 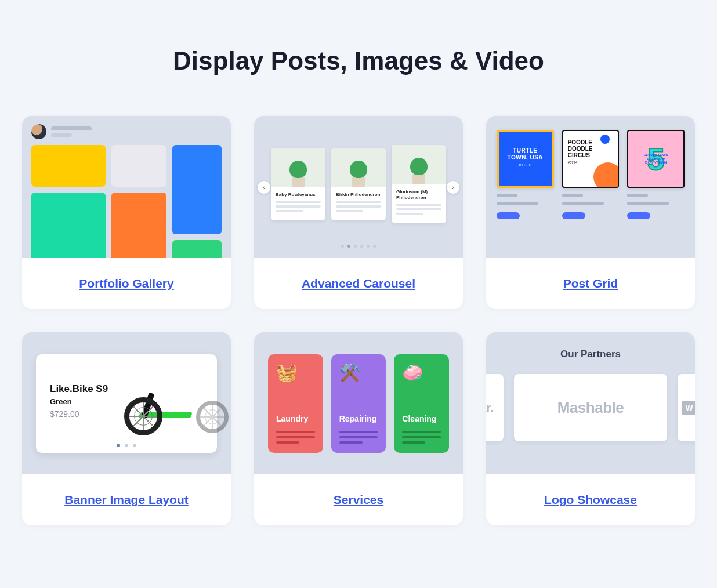 I want to click on post-item: 5 CLOWN TOWN BIG SHOW DOWNTOWN, so click(x=656, y=188).